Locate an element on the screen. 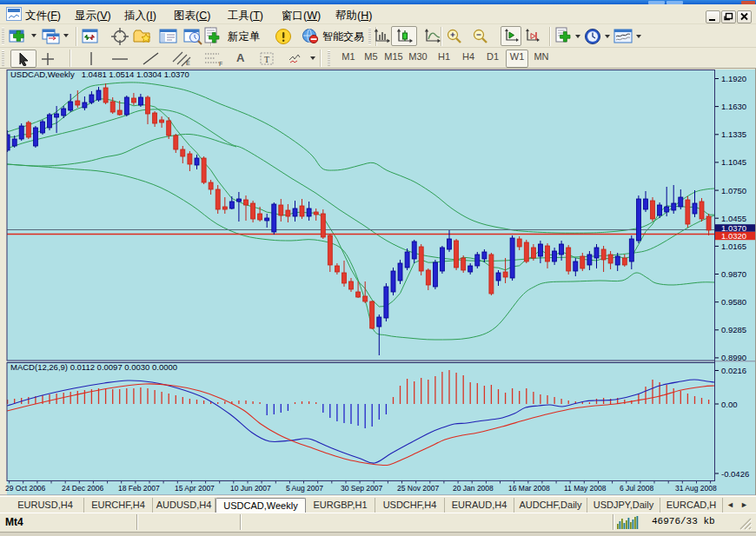 Image resolution: width=756 pixels, height=536 pixels. svg-text: 1.0750 is located at coordinates (733, 191).